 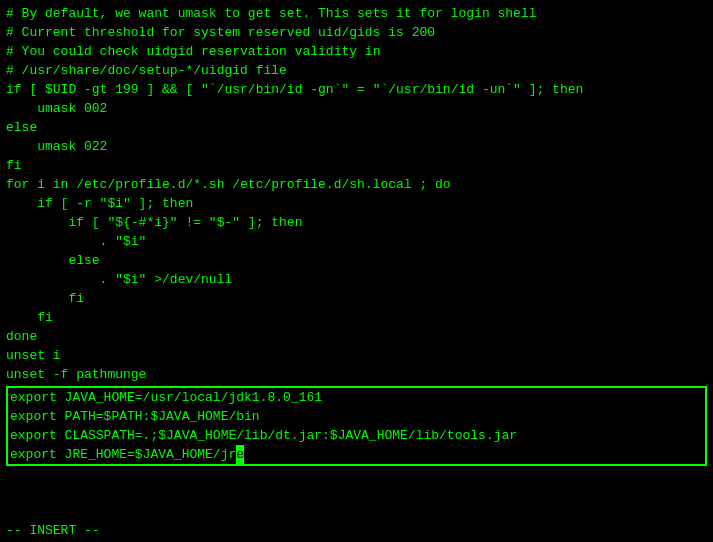 I want to click on status-bar: -- INSERT --, so click(x=53, y=530).